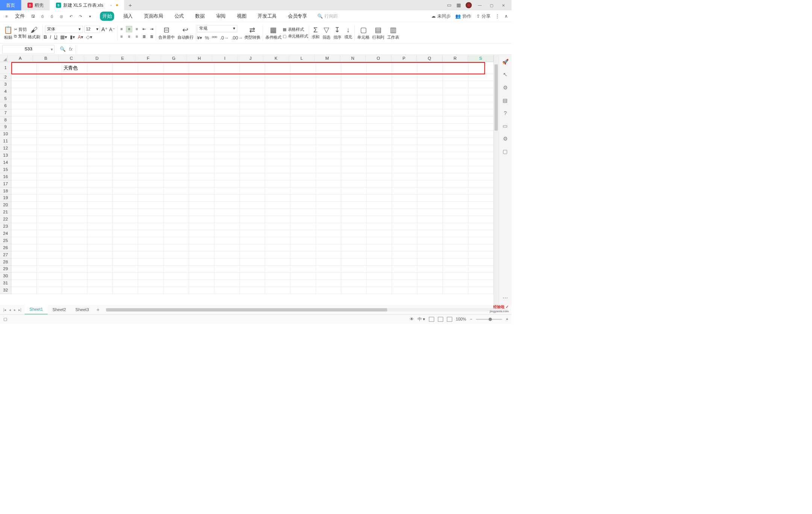 This screenshot has width=812, height=514. Describe the element at coordinates (92, 29) in the screenshot. I see `font-size-select: 12▾` at that location.